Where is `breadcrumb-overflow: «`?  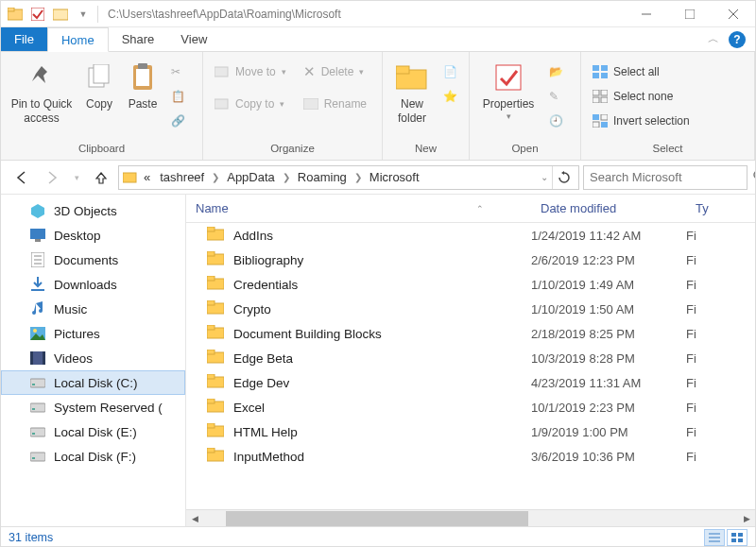
breadcrumb-overflow: « is located at coordinates (147, 178).